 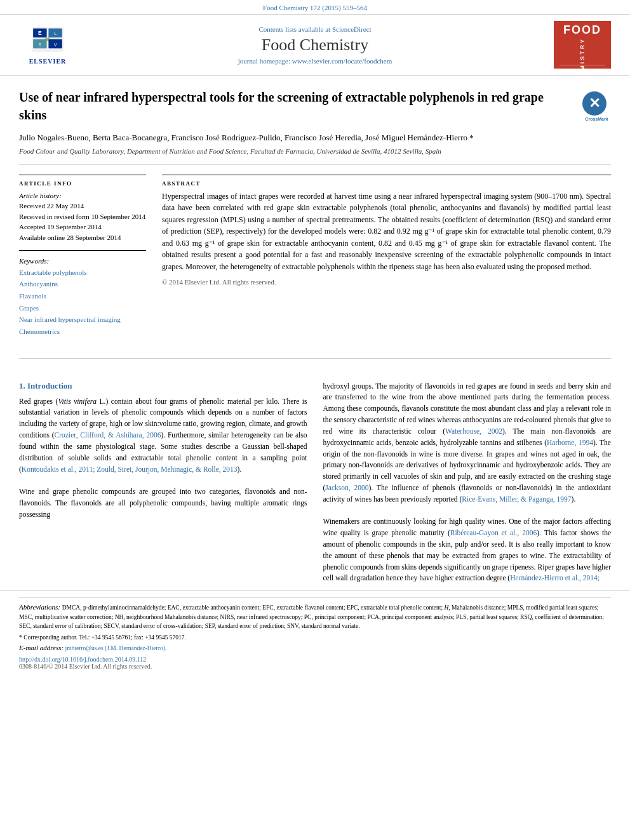 I want to click on abbreviations-label: Abbreviations:, so click(x=41, y=607).